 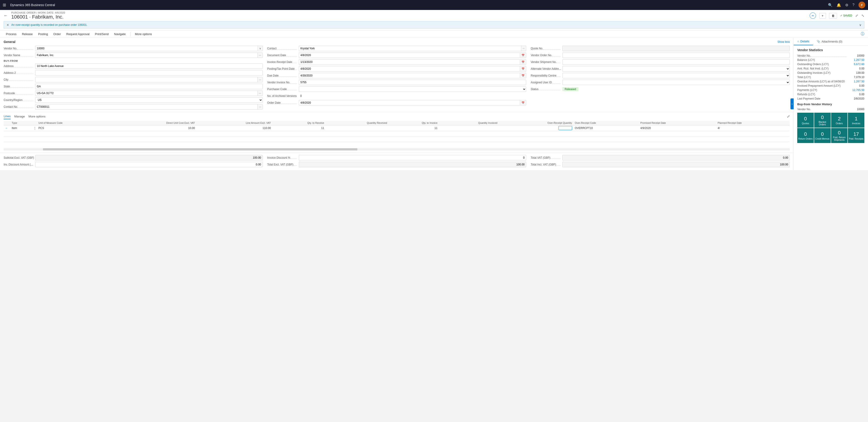 What do you see at coordinates (863, 34) in the screenshot?
I see `action-info: ⓘ` at bounding box center [863, 34].